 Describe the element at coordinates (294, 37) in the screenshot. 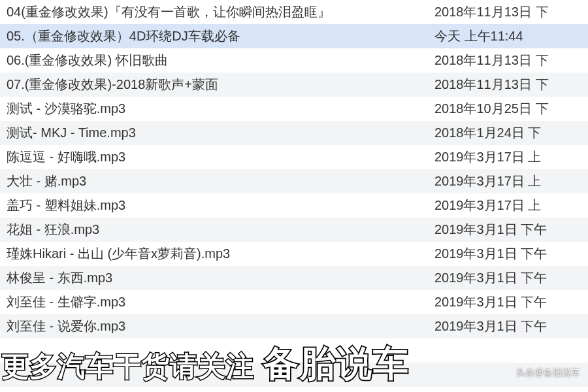

I see `file-row: 05.（重金修改效果）4D环绕DJ车载必备今天 上午11:44` at that location.